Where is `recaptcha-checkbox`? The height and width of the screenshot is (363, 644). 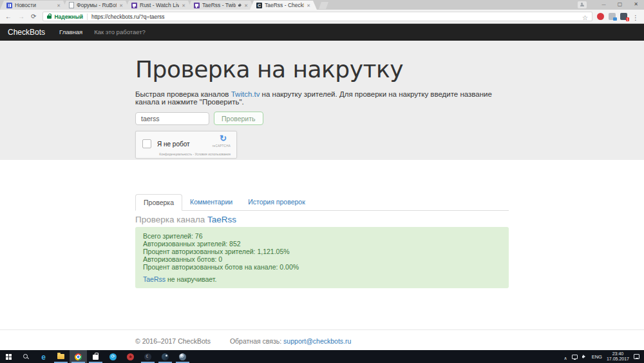 recaptcha-checkbox is located at coordinates (147, 144).